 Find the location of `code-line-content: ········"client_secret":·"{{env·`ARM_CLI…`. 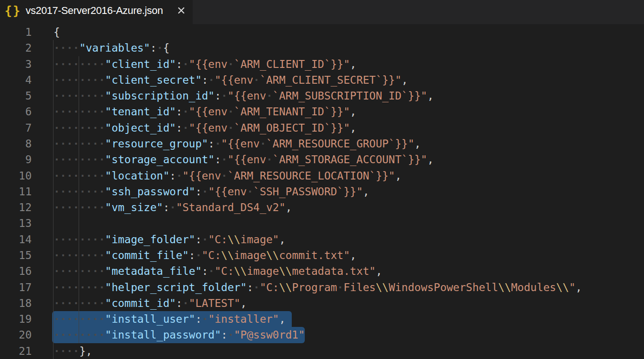

code-line-content: ········"client_secret":·"{{env·`ARM_CLI… is located at coordinates (220, 80).